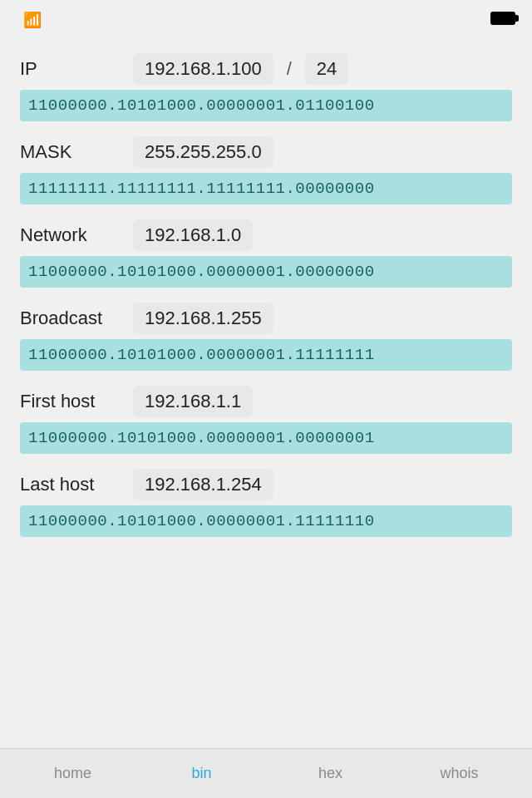  I want to click on binary-row-4: 11000000.10101000.00000001.00000001, so click(266, 438).